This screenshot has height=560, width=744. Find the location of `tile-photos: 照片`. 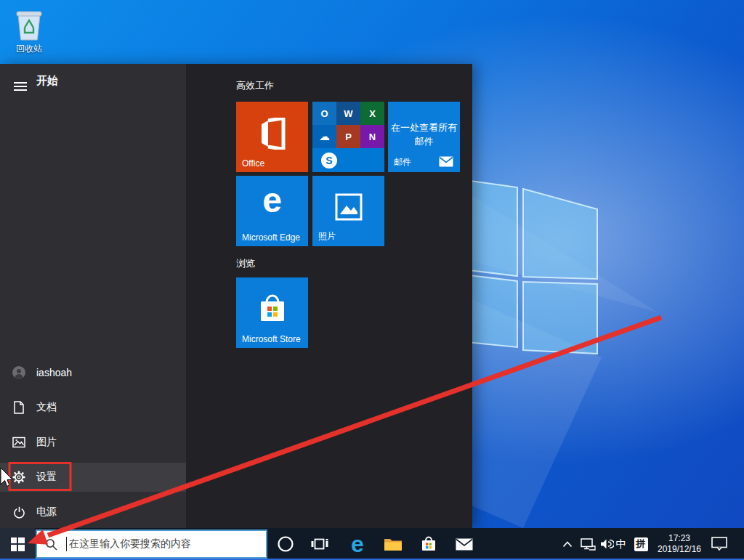

tile-photos: 照片 is located at coordinates (349, 211).